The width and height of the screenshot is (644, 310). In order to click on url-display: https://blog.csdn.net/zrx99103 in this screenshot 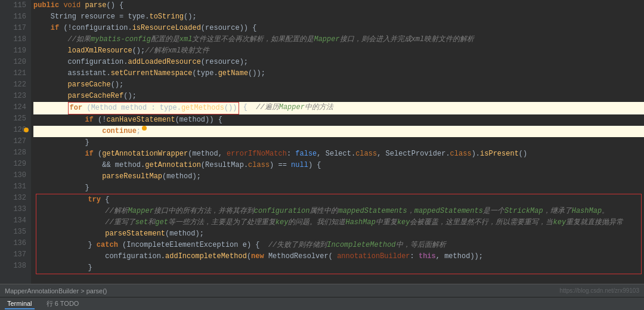, I will do `click(600, 291)`.